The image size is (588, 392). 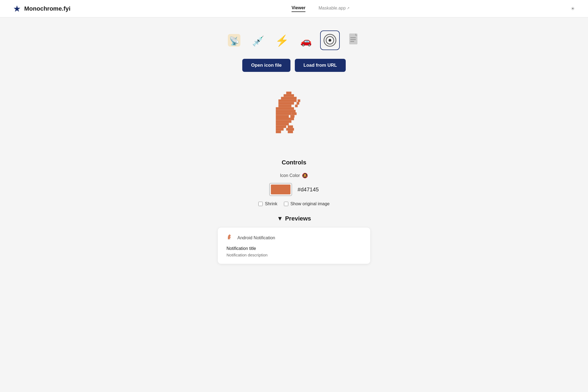 I want to click on icon-color-label: Icon Color, so click(x=290, y=176).